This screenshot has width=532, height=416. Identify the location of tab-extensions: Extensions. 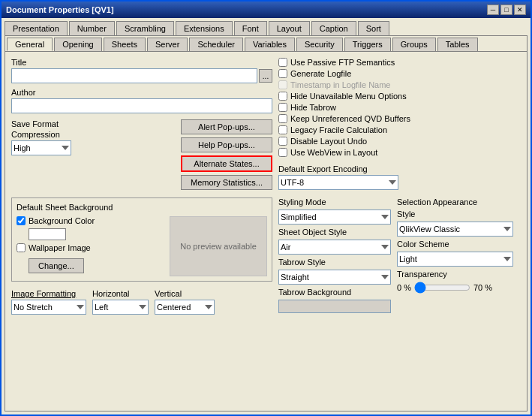
(204, 29).